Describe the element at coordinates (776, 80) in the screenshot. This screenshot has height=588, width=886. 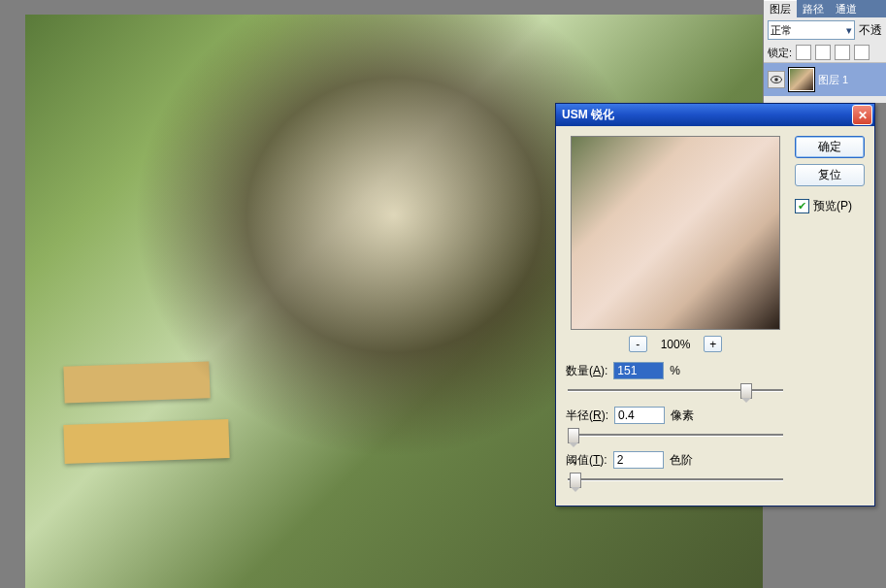
I see `visibility-eye-icon` at that location.